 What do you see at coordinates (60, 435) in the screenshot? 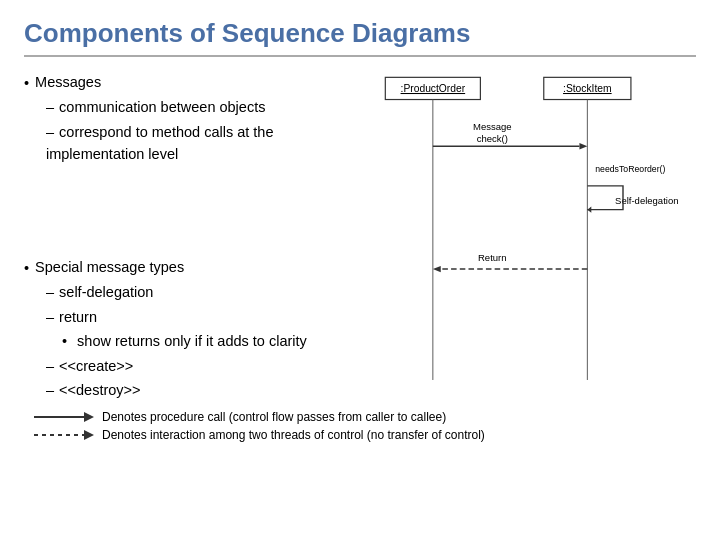
I see `dashed-line` at bounding box center [60, 435].